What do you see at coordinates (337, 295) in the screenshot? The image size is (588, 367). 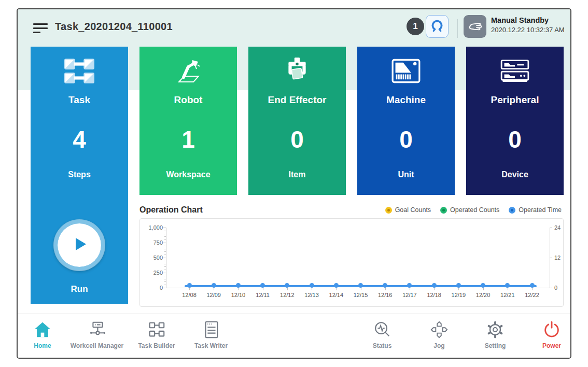 I see `x-axis-label: 12/14` at bounding box center [337, 295].